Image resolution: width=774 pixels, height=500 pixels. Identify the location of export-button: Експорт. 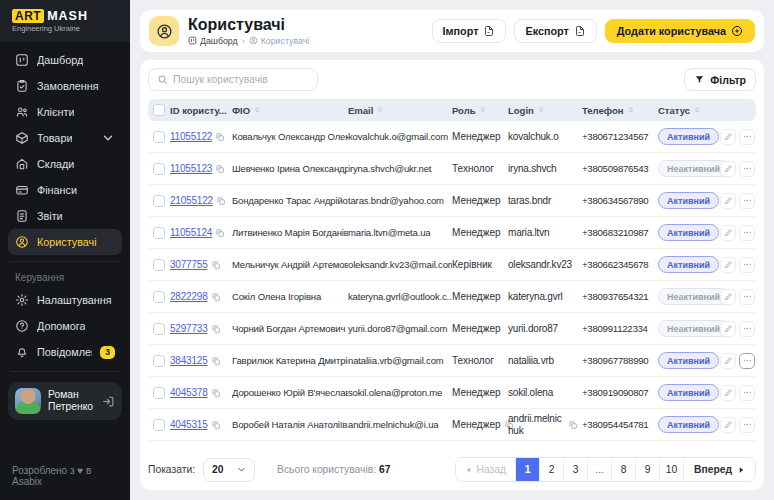
(555, 31).